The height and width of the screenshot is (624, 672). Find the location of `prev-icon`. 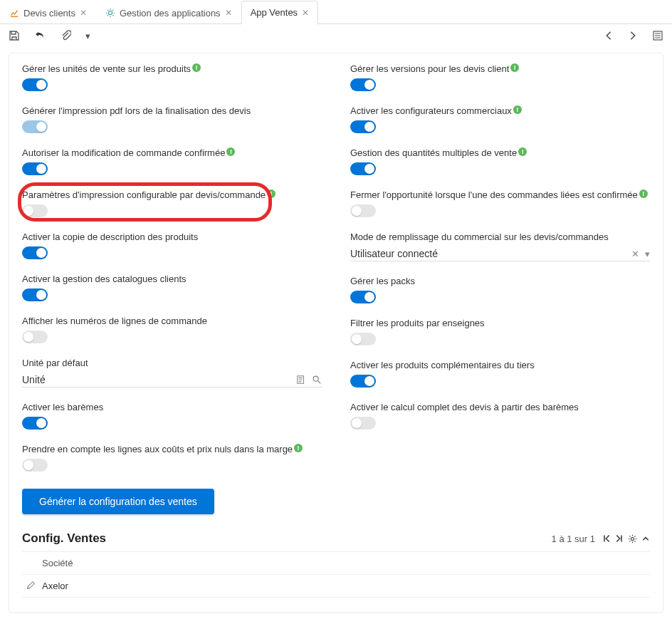

prev-icon is located at coordinates (609, 36).